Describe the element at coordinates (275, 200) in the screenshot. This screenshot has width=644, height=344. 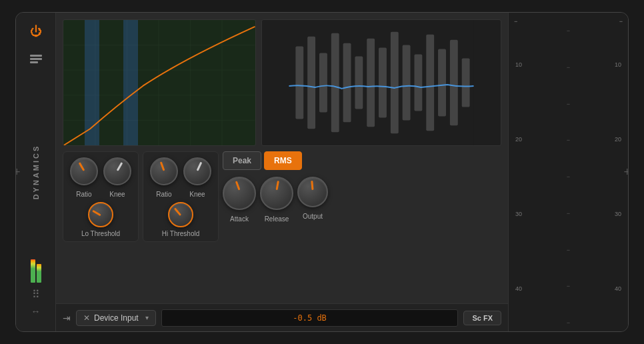
I see `attack-release-output-row: Attack Release` at that location.